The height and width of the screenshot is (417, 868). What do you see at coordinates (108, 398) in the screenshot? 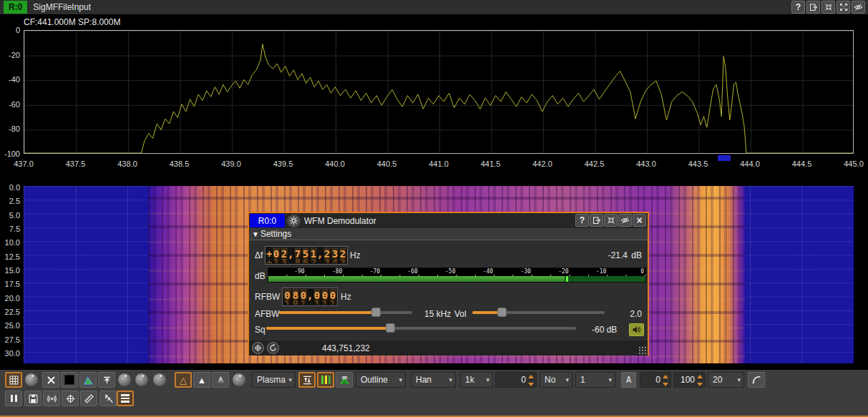
I see `calipers-button` at bounding box center [108, 398].